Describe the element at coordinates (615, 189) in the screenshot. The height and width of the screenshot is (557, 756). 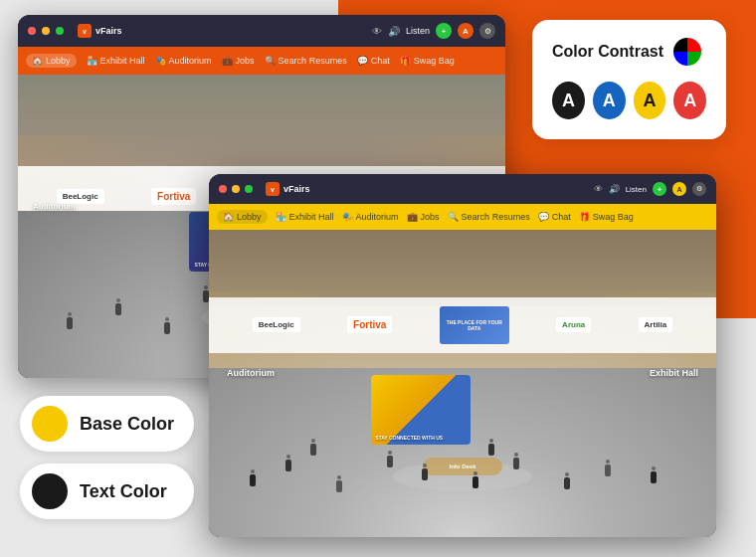
I see `front-audio-icon: 🔊` at that location.